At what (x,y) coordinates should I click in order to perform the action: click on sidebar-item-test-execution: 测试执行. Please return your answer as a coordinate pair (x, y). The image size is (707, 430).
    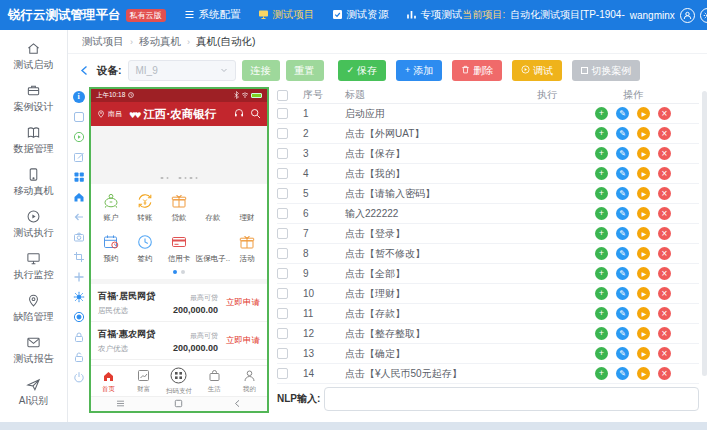
    Looking at the image, I should click on (34, 224).